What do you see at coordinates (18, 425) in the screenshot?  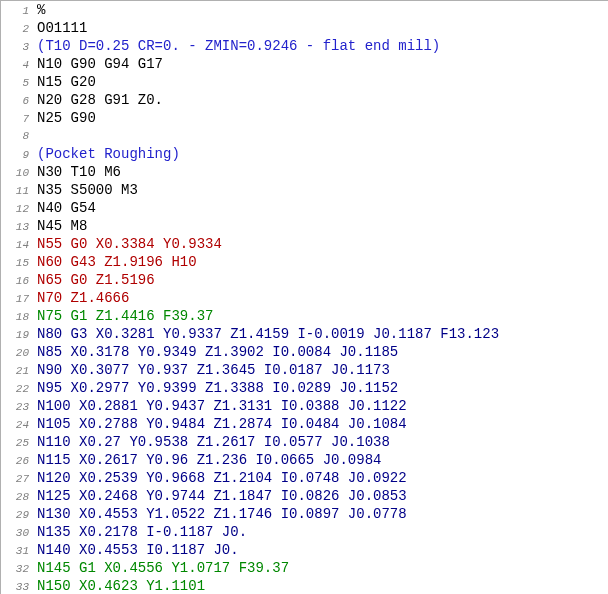 I see `line-number: 24` at bounding box center [18, 425].